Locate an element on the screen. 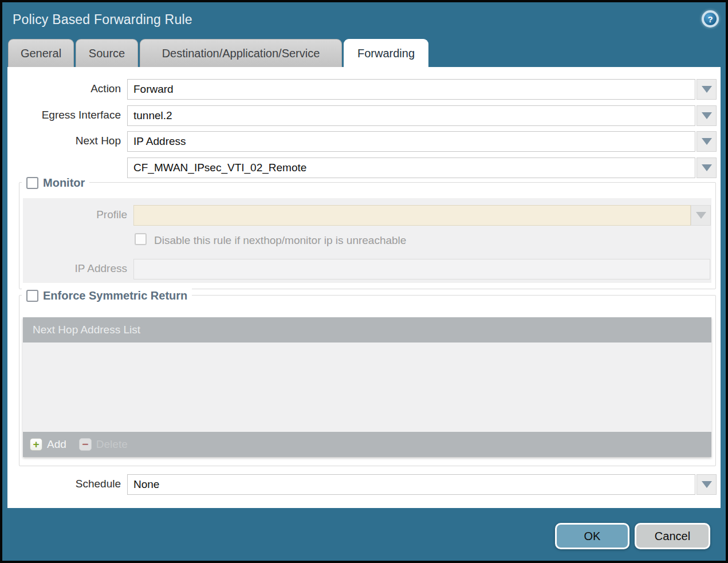 This screenshot has height=563, width=728. tab-destination-application-service: Destination/Application/Service is located at coordinates (241, 53).